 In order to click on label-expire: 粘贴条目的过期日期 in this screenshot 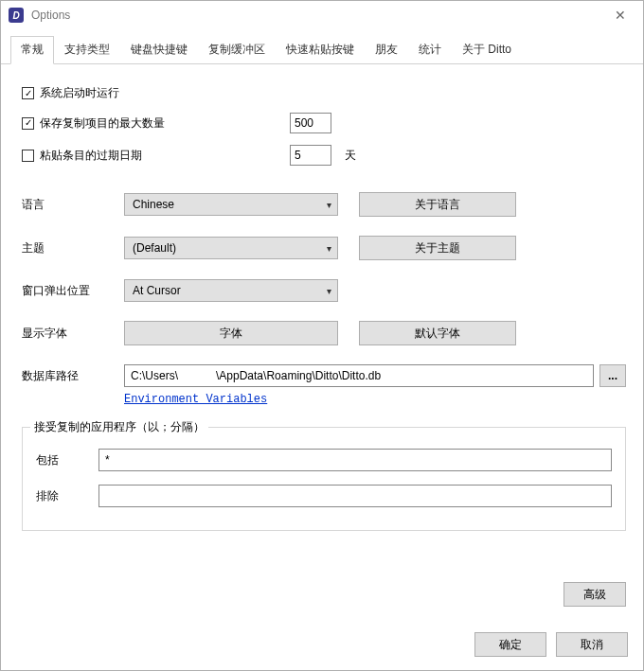, I will do `click(165, 155)`.